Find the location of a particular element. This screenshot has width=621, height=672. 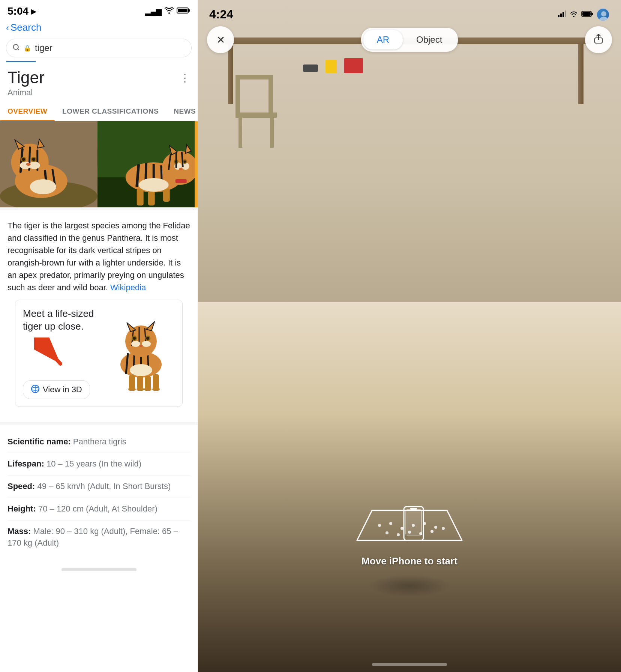

info-value-scientific: Panthera tigris is located at coordinates (100, 442).